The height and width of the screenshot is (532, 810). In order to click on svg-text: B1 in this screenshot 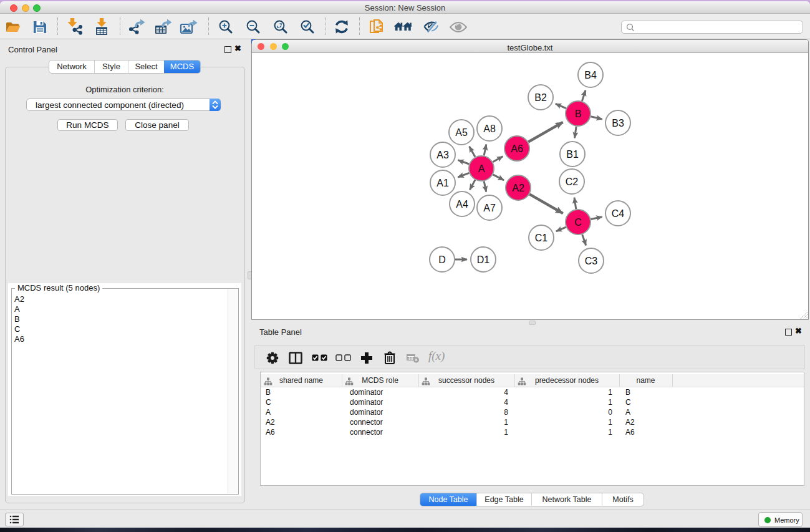, I will do `click(572, 155)`.